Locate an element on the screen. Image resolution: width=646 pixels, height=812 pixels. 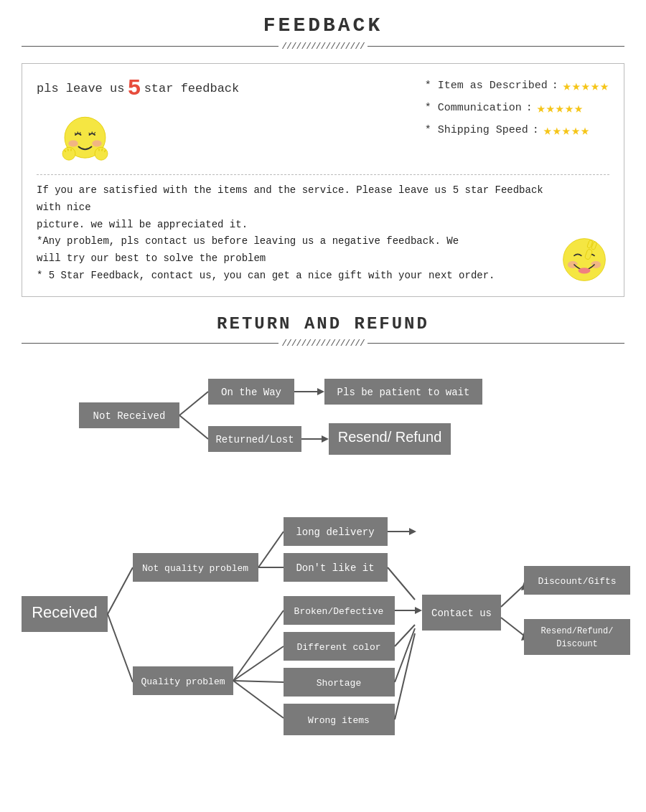
slogan-after: star feedback is located at coordinates (192, 89).